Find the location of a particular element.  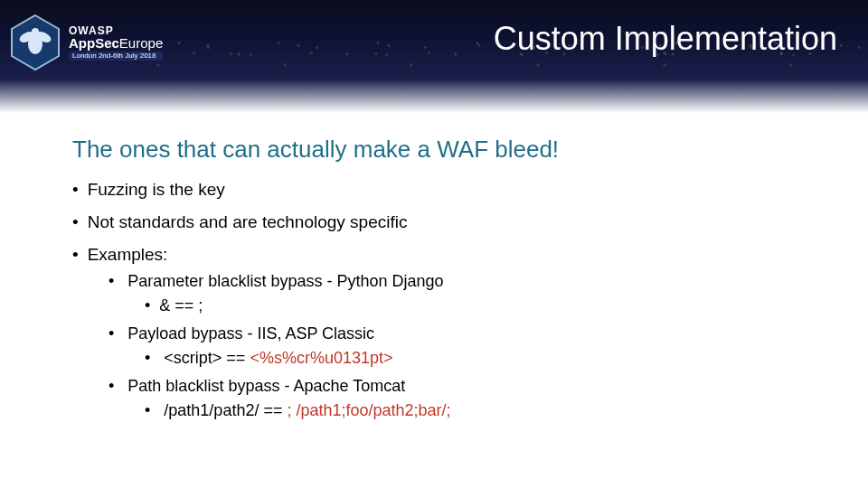

example-label: Path blacklist bypass - Apache Tomcat is located at coordinates (266, 386).